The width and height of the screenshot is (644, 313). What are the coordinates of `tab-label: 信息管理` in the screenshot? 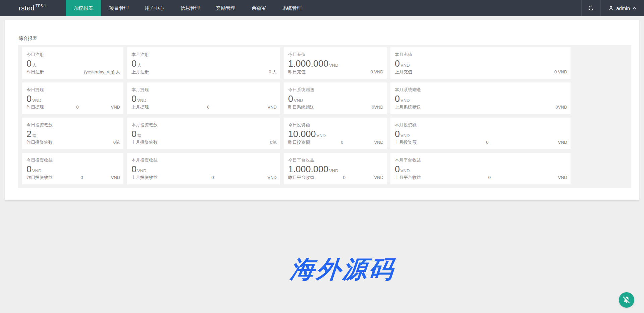 It's located at (190, 8).